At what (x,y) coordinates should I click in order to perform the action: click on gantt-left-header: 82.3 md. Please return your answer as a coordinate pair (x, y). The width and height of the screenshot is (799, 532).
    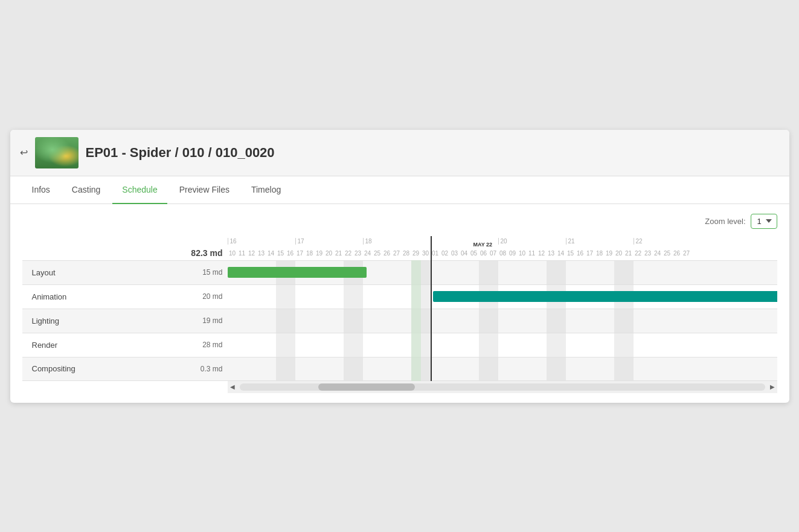
    Looking at the image, I should click on (125, 248).